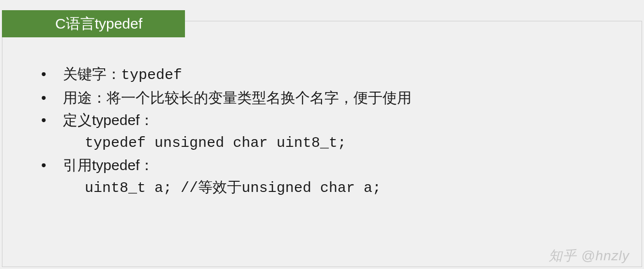  Describe the element at coordinates (108, 120) in the screenshot. I see `bullet-label: 定义typedef：` at that location.